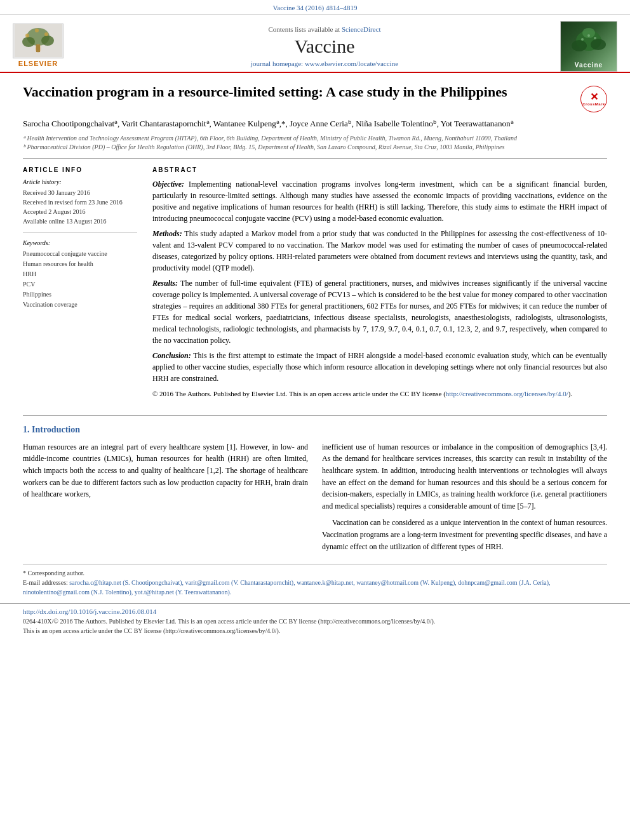 The height and width of the screenshot is (840, 630). I want to click on intro-columns: Human resources are an integral part of …, so click(315, 499).